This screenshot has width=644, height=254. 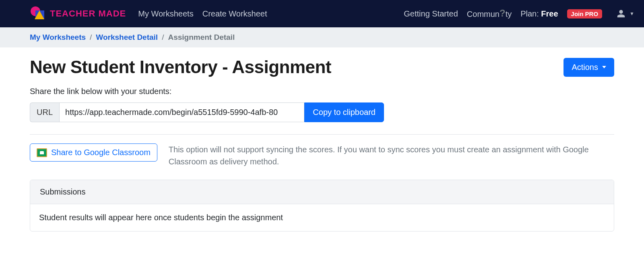 What do you see at coordinates (180, 67) in the screenshot?
I see `page-title: New Student Inventory - Assignment` at bounding box center [180, 67].